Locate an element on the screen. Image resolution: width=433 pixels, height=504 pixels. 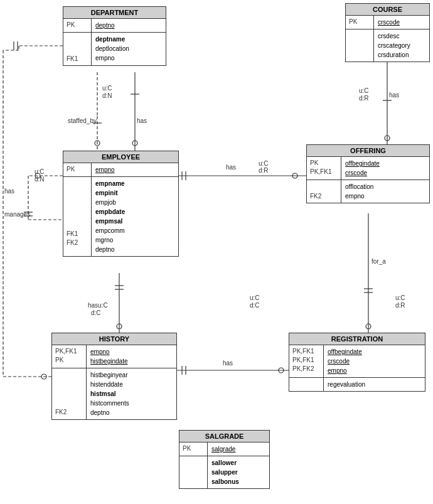
employee-title: EMPLOYEE is located at coordinates (120, 157).